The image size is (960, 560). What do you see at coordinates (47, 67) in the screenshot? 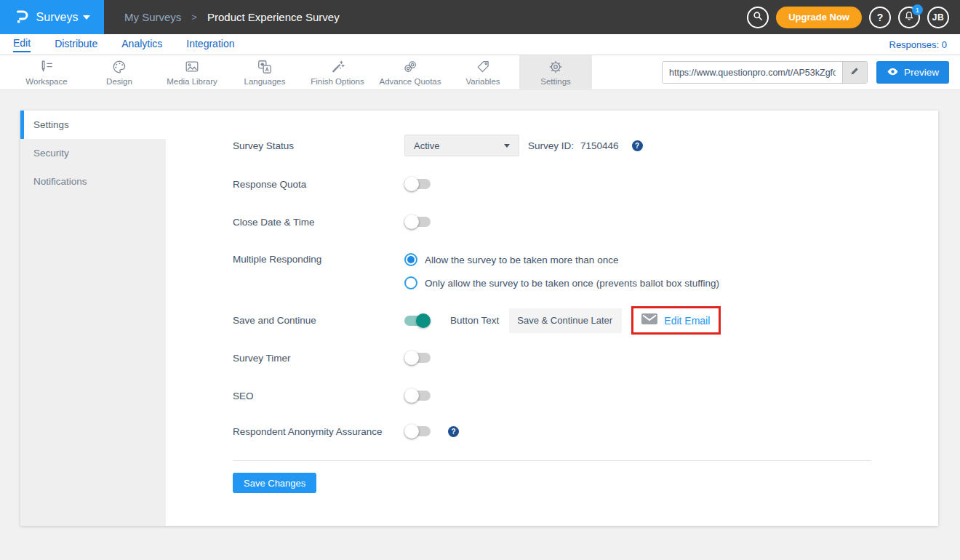
I see `workspace-icon` at bounding box center [47, 67].